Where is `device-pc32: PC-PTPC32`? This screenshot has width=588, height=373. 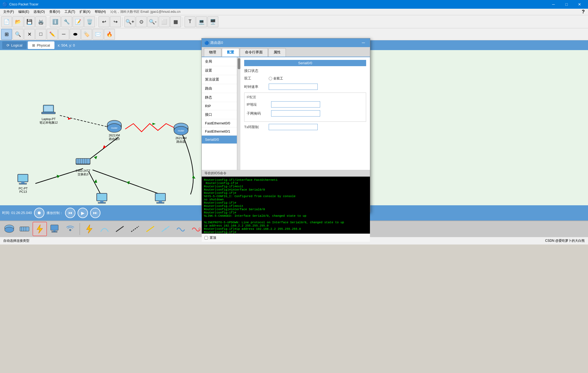 device-pc32: PC-PTPC32 is located at coordinates (161, 198).